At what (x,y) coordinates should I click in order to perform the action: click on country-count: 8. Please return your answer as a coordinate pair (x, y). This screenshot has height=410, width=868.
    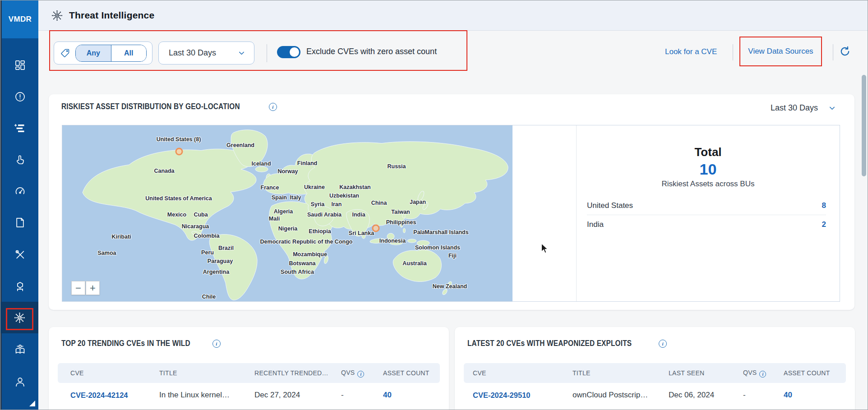
    Looking at the image, I should click on (824, 206).